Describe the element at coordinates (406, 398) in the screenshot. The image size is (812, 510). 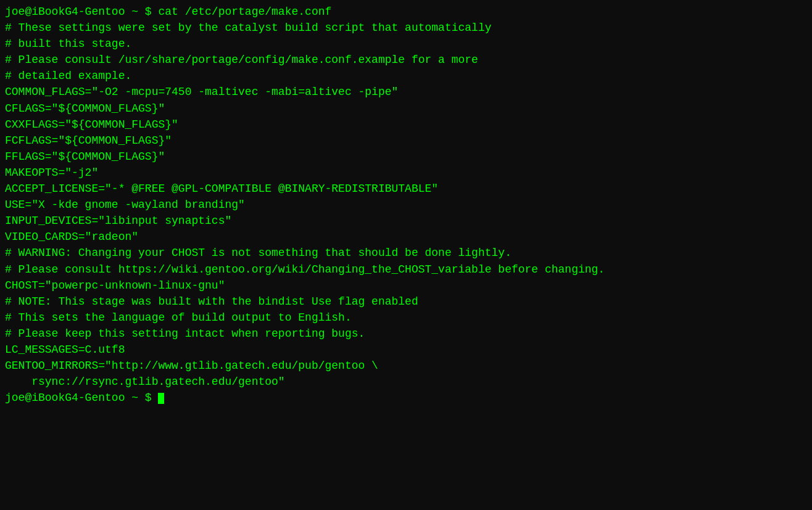
I see `prompt-end: joe@iBookG4-Gentoo ~ $` at that location.